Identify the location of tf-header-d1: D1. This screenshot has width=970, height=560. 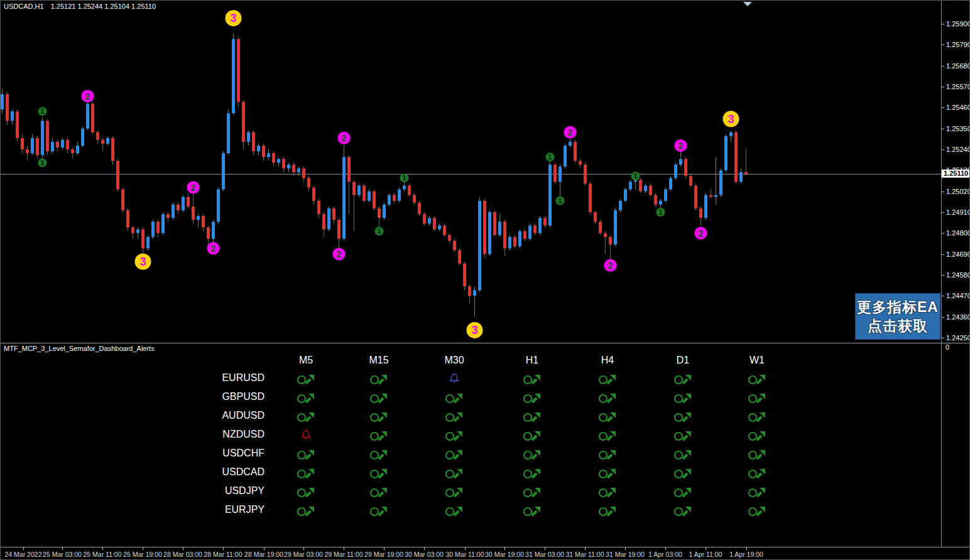
(683, 360).